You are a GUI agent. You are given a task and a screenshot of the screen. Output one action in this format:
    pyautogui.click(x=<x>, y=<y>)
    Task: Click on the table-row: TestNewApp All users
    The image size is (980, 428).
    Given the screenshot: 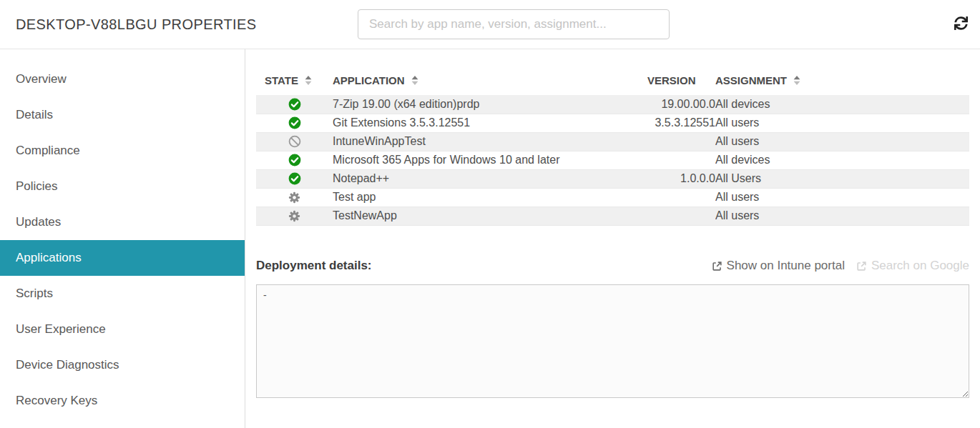 What is the action you would take?
    pyautogui.click(x=612, y=216)
    